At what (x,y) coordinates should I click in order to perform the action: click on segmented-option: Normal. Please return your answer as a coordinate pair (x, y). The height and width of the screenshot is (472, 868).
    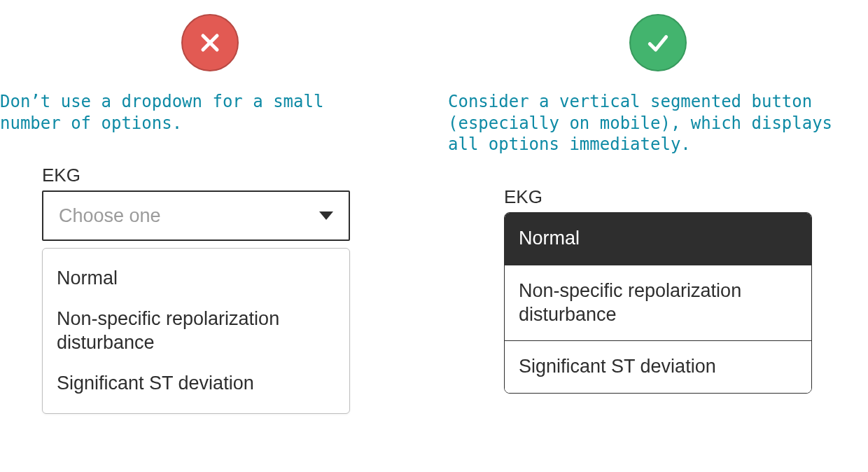
    Looking at the image, I should click on (658, 239).